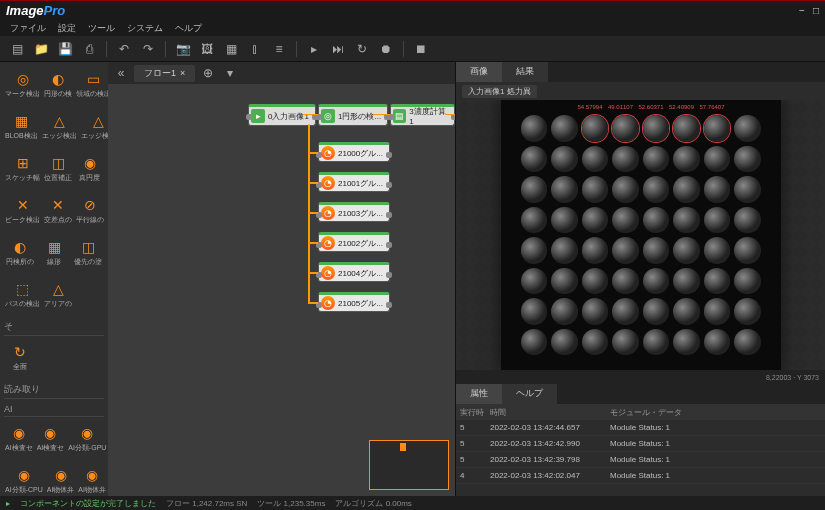 The height and width of the screenshot is (510, 825). What do you see at coordinates (386, 49) in the screenshot?
I see `record-icon: ⏺` at bounding box center [386, 49].